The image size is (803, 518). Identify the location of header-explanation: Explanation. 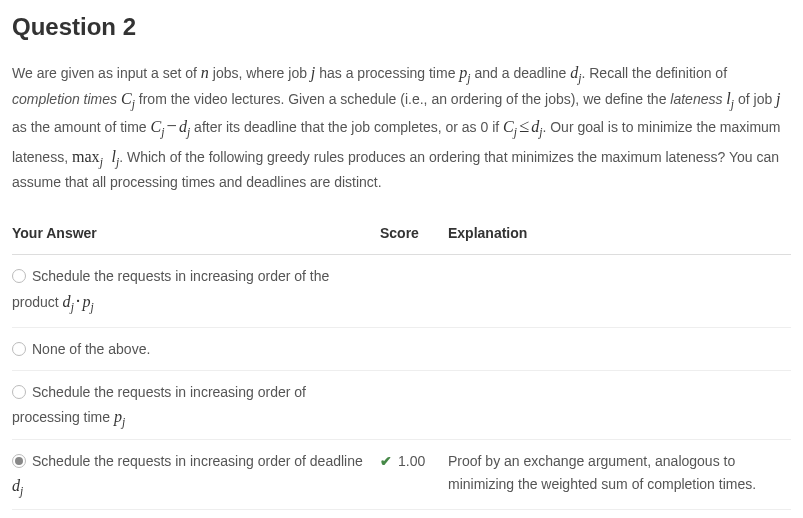
(620, 234).